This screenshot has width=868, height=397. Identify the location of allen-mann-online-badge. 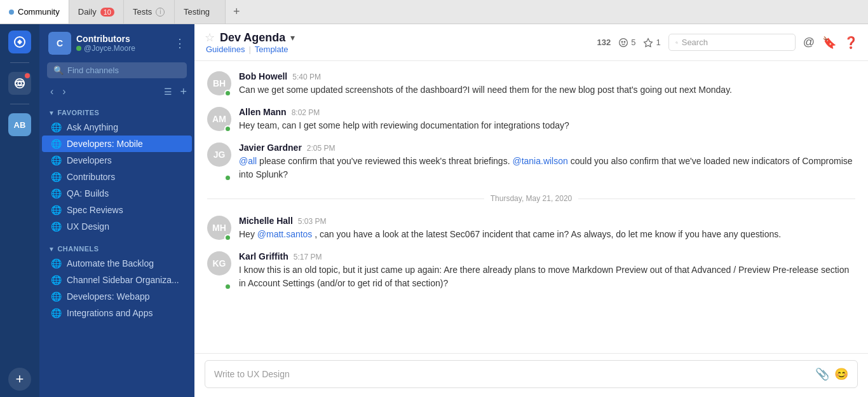
(227, 129).